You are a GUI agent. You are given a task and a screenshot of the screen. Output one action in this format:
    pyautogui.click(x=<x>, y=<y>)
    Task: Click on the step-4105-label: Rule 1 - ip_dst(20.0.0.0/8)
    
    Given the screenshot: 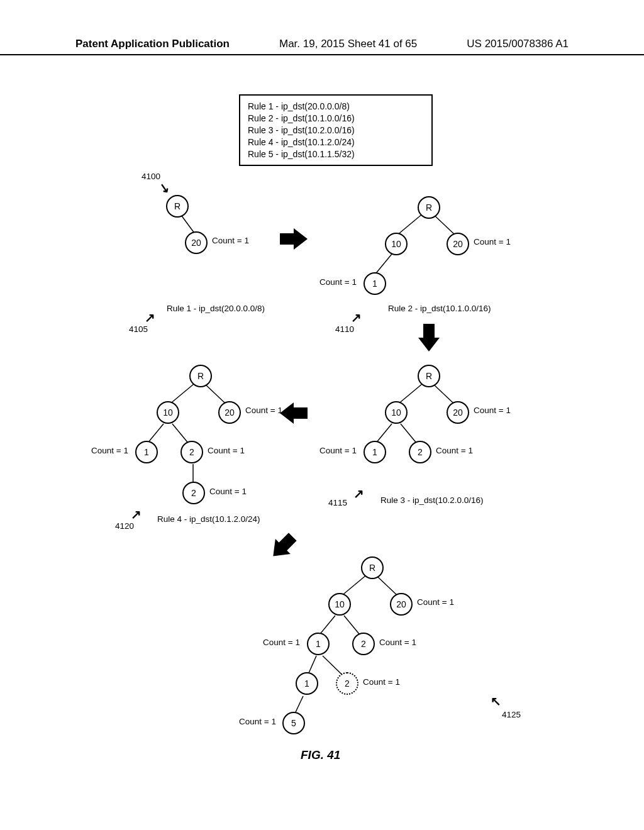 What is the action you would take?
    pyautogui.click(x=216, y=308)
    